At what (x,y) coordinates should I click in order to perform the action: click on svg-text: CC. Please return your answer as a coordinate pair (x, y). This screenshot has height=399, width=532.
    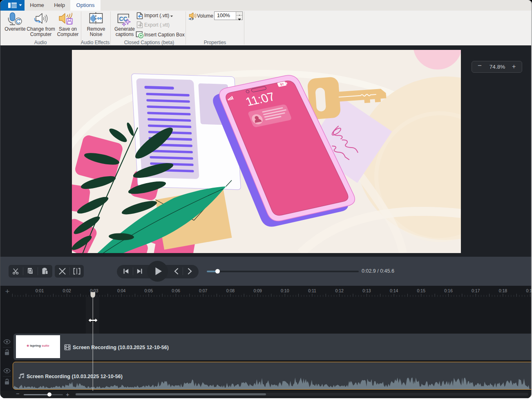
    Looking at the image, I should click on (123, 19).